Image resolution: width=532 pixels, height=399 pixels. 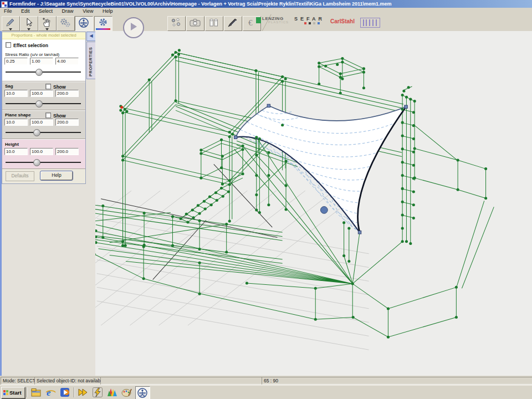 I want to click on height-max-field, so click(x=67, y=152).